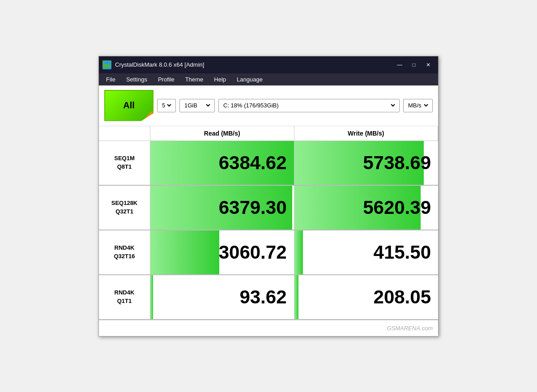 The width and height of the screenshot is (537, 392). Describe the element at coordinates (222, 163) in the screenshot. I see `read-value-0: 6384.62` at that location.